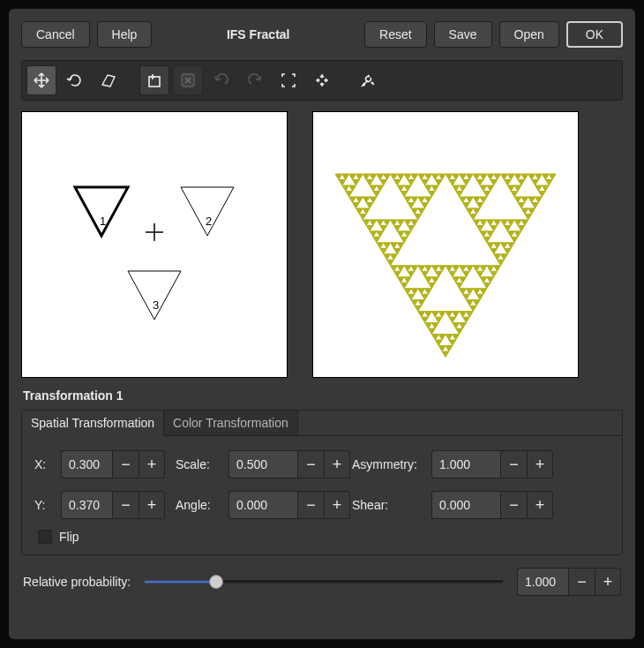  Describe the element at coordinates (311, 464) in the screenshot. I see `scale-decrement-button: −` at that location.